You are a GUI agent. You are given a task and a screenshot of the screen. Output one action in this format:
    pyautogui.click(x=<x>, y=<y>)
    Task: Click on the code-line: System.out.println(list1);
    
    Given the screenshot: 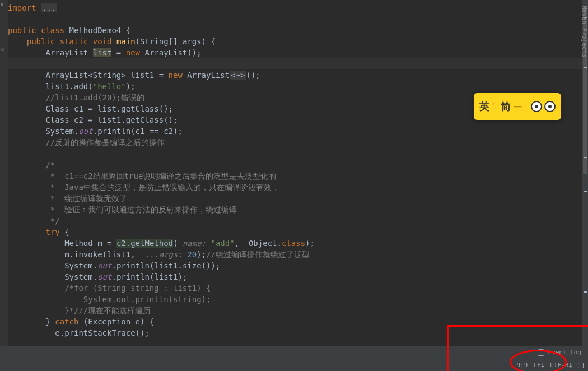 What is the action you would take?
    pyautogui.click(x=295, y=277)
    